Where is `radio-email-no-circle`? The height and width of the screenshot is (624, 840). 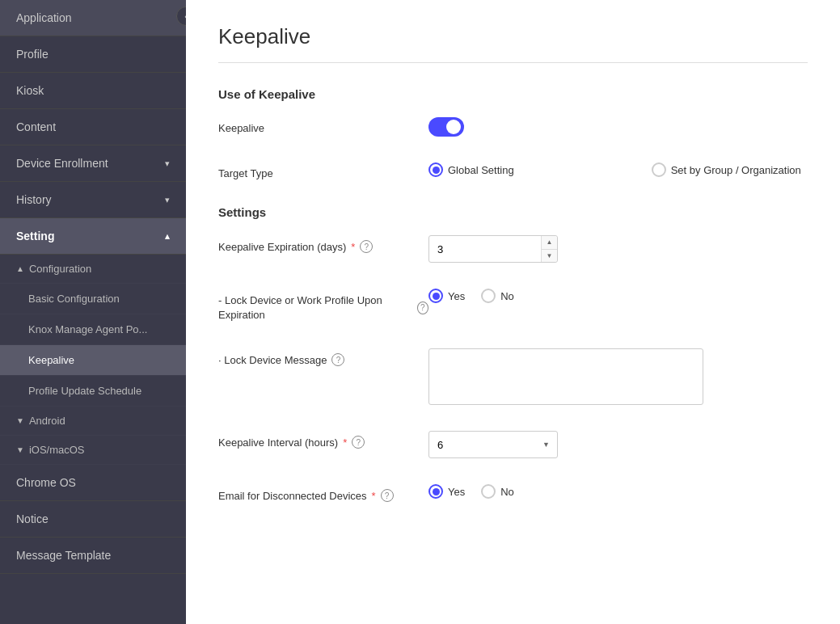 radio-email-no-circle is located at coordinates (488, 491).